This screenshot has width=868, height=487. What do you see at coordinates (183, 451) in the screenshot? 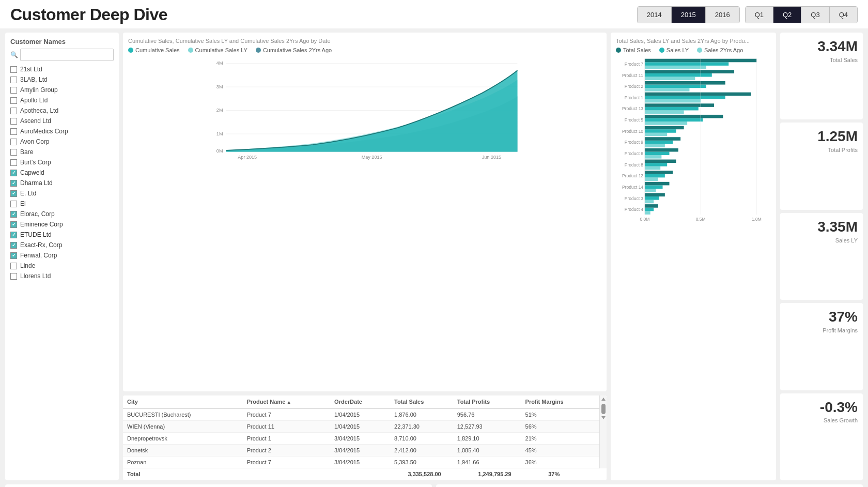
I see `table-cell-city: Donetsk` at bounding box center [183, 451].